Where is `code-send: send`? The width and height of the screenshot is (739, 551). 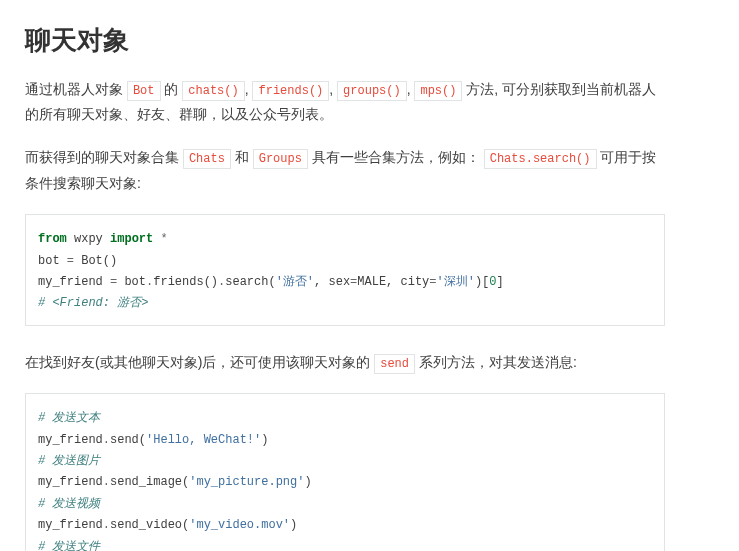 code-send: send is located at coordinates (394, 364).